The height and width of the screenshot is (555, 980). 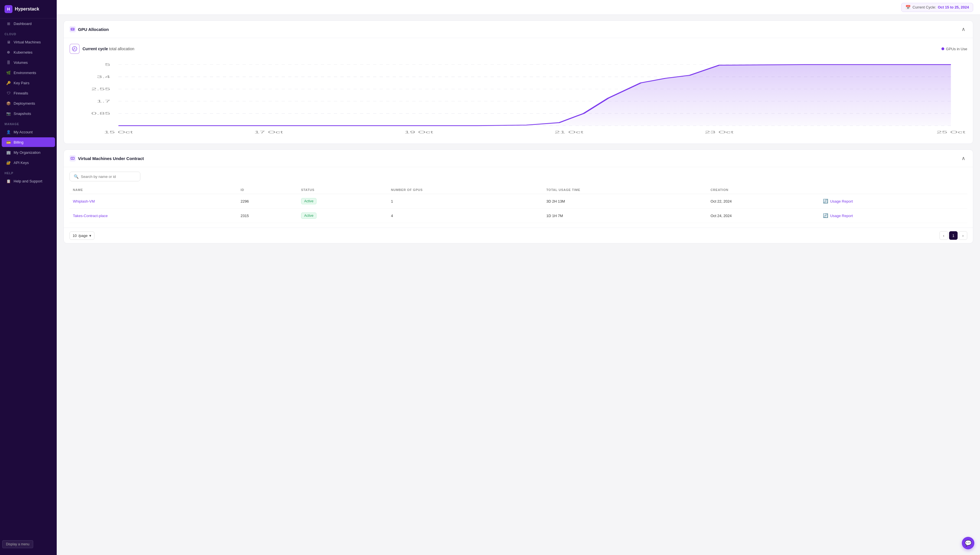 What do you see at coordinates (8, 24) in the screenshot?
I see `dashboard-icon: ⊞` at bounding box center [8, 24].